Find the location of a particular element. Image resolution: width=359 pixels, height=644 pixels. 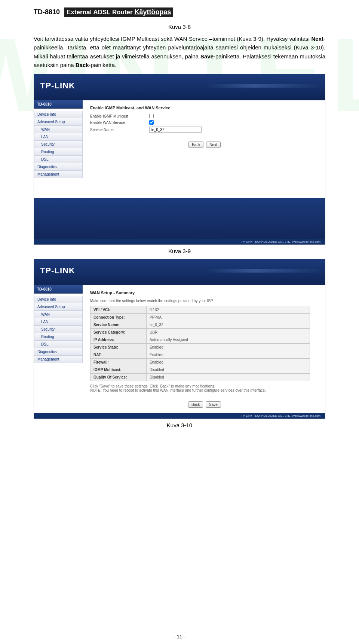

table-row: Firewall:Enabled is located at coordinates (200, 362).